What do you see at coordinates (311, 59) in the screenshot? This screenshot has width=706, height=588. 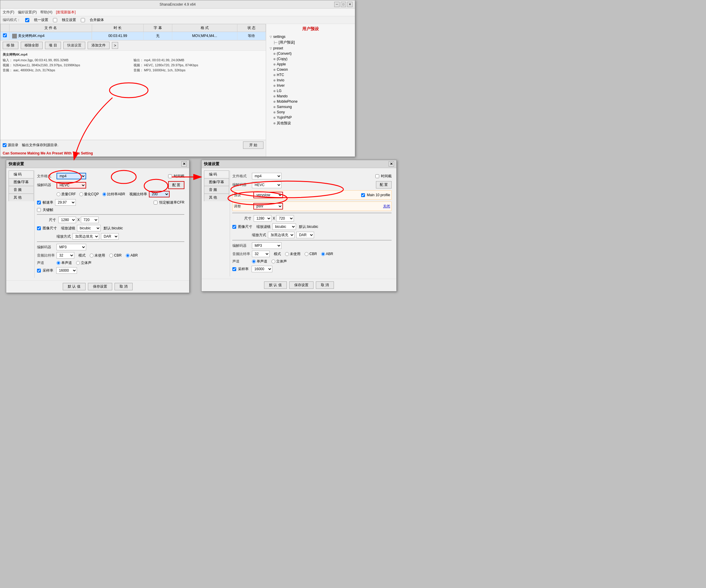 I see `tree-item-copy: ⊕ (Copy)` at bounding box center [311, 59].